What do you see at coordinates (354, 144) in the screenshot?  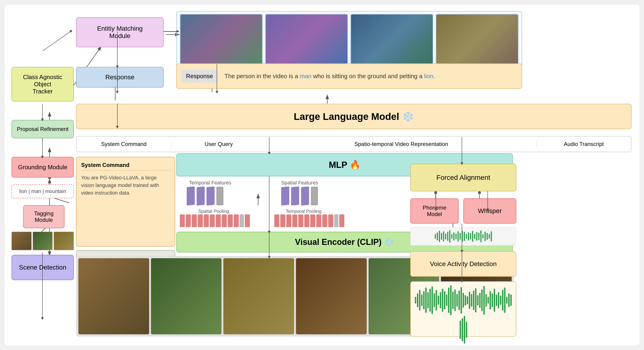 I see `inputs-row: System Command User Query Spatio-tempora…` at bounding box center [354, 144].